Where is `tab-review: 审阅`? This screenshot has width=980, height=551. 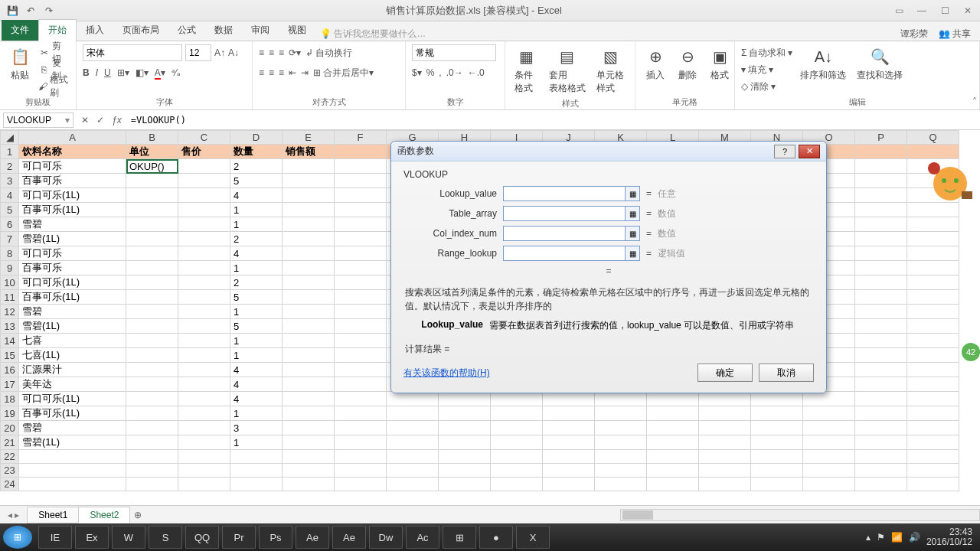
tab-review: 审阅 is located at coordinates (260, 31).